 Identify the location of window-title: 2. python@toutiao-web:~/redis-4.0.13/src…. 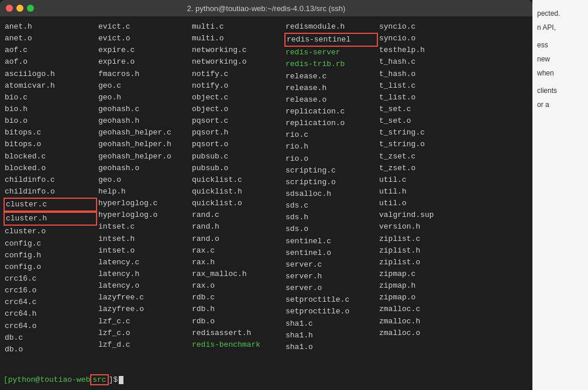
(267, 8).